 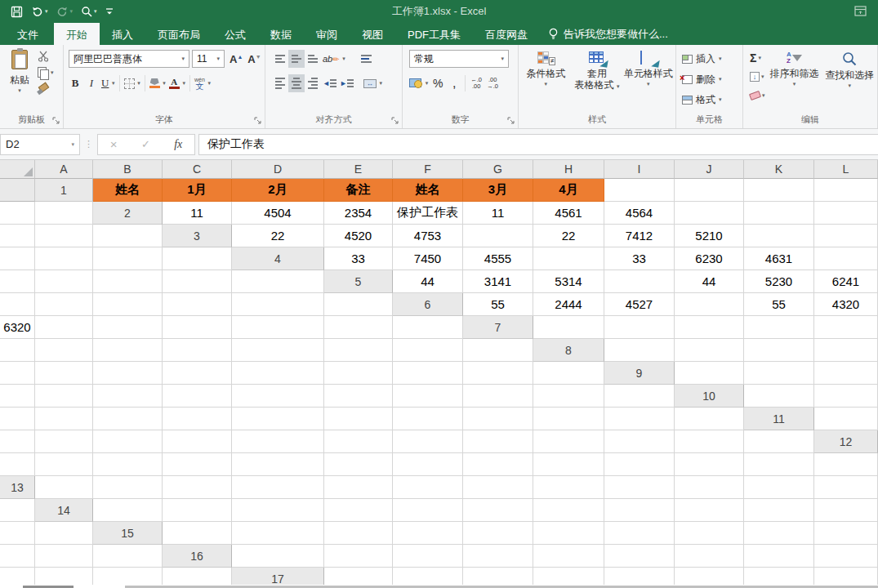 What do you see at coordinates (428, 327) in the screenshot?
I see `cell-M6` at bounding box center [428, 327].